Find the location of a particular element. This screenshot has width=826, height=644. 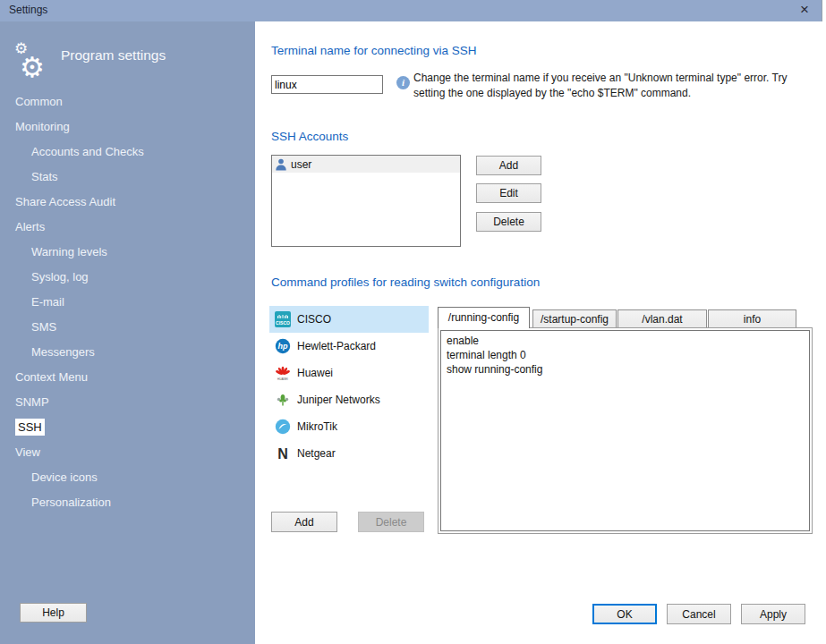

profile-add-button: Add is located at coordinates (304, 522).